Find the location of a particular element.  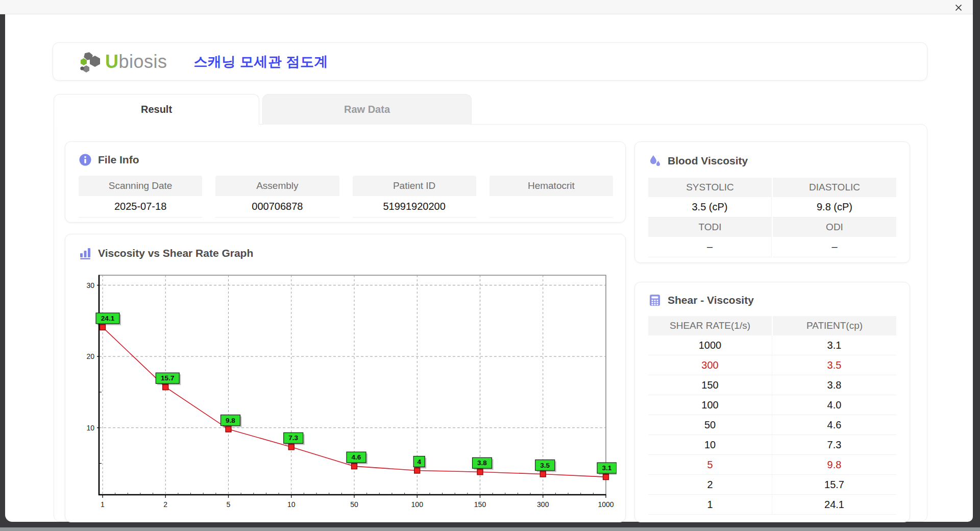

field-assembly: Assembly 000706878 is located at coordinates (277, 197).